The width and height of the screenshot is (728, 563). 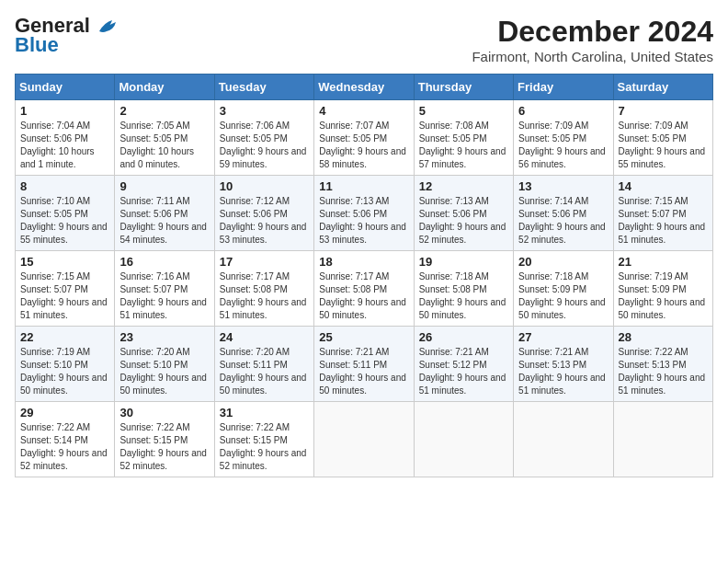 What do you see at coordinates (64, 447) in the screenshot?
I see `day-info: Sunrise: 7:22 AM Sunset: 5:14 PM Dayligh…` at bounding box center [64, 447].